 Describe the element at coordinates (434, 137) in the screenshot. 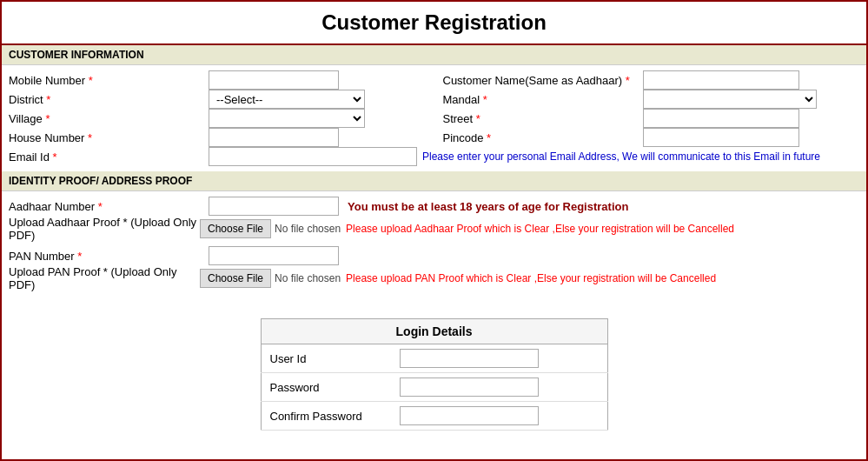

I see `row-house-pincode: House Number * Pincode *` at that location.